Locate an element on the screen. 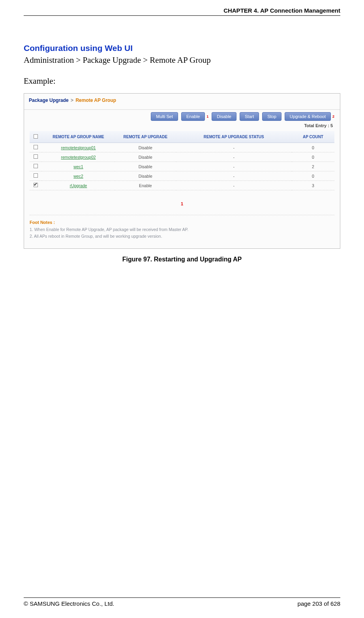 The height and width of the screenshot is (618, 364). footnote-ref-2: 2 is located at coordinates (333, 116).